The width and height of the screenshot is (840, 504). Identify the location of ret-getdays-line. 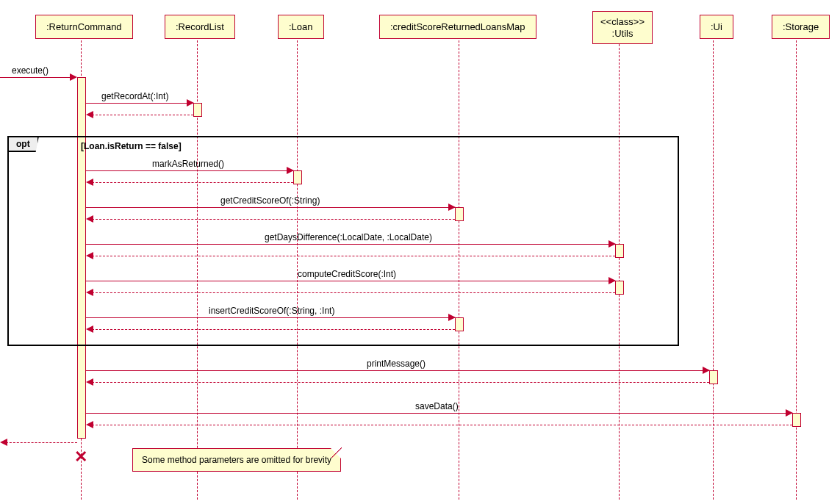
(351, 256).